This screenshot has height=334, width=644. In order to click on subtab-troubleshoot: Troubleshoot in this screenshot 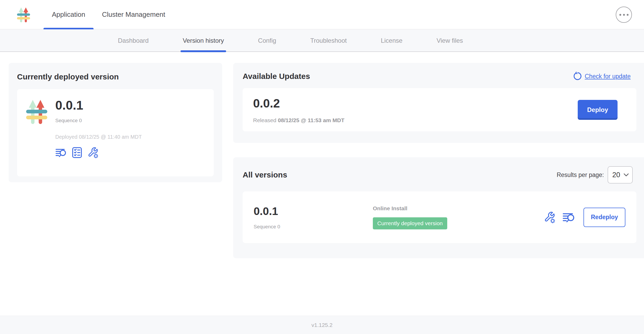, I will do `click(329, 40)`.